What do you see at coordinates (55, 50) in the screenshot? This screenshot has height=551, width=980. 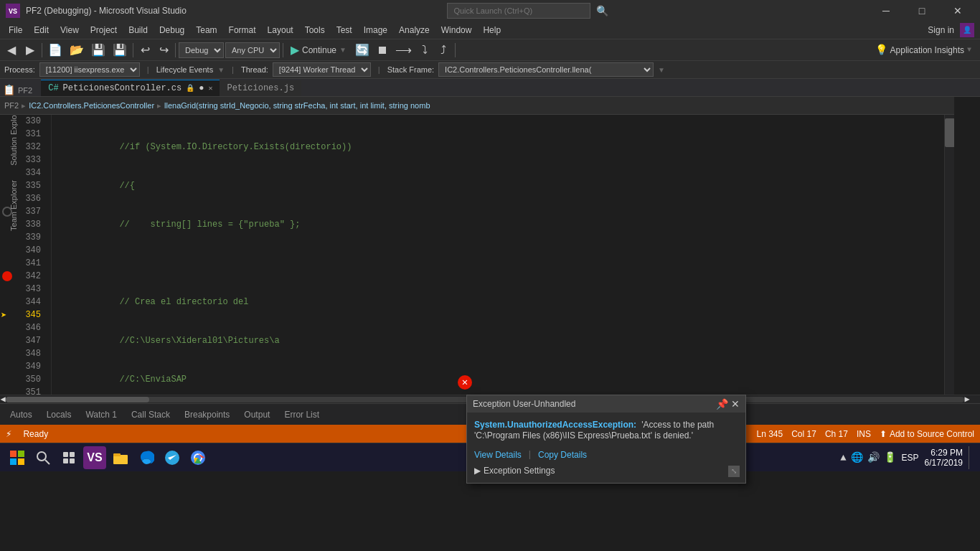 I see `new-project-button: 📄` at bounding box center [55, 50].